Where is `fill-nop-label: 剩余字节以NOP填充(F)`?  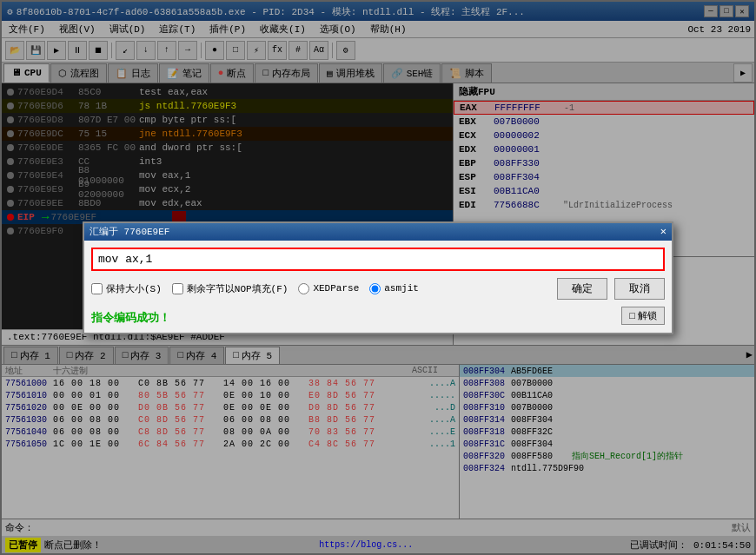
fill-nop-label: 剩余字节以NOP填充(F) is located at coordinates (238, 288).